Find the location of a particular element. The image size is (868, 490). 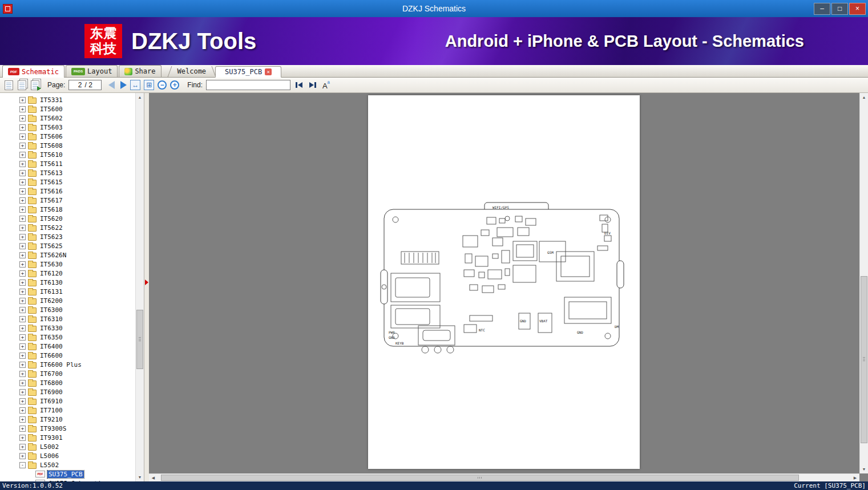

fit-width-icon: ↔ is located at coordinates (135, 85).